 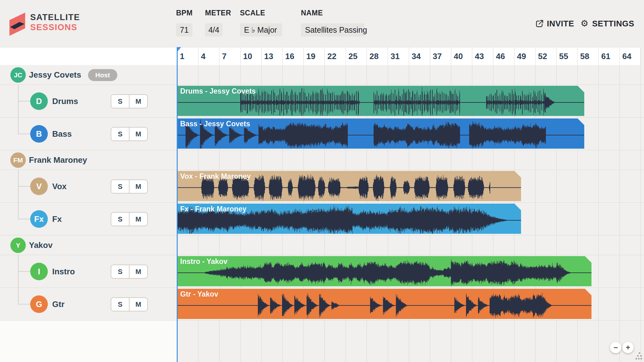 What do you see at coordinates (564, 57) in the screenshot?
I see `ruler-label: 55` at bounding box center [564, 57].